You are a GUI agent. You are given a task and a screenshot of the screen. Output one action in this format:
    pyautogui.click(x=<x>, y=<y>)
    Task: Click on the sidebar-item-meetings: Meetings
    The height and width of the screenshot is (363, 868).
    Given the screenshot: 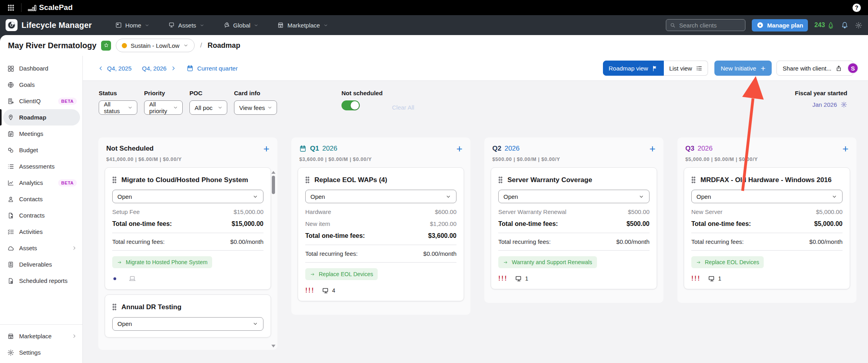 What is the action you would take?
    pyautogui.click(x=41, y=134)
    